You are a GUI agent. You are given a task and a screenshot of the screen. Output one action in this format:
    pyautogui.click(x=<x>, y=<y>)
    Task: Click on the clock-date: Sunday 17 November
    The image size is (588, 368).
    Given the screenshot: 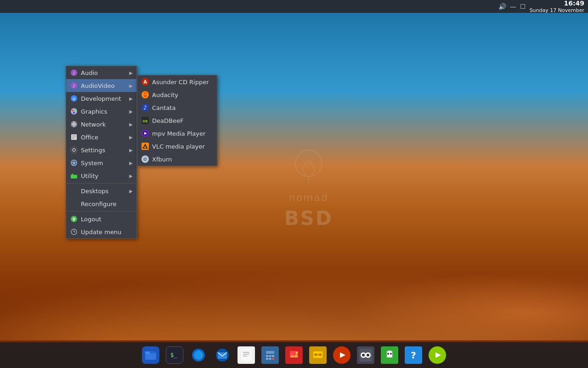 What is the action you would take?
    pyautogui.click(x=557, y=10)
    